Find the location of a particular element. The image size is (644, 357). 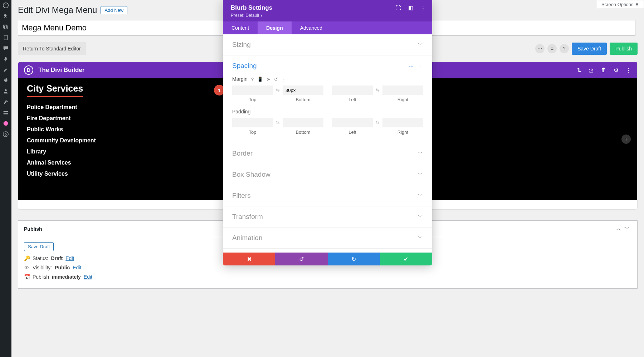

tab-advanced: Advanced is located at coordinates (311, 28).